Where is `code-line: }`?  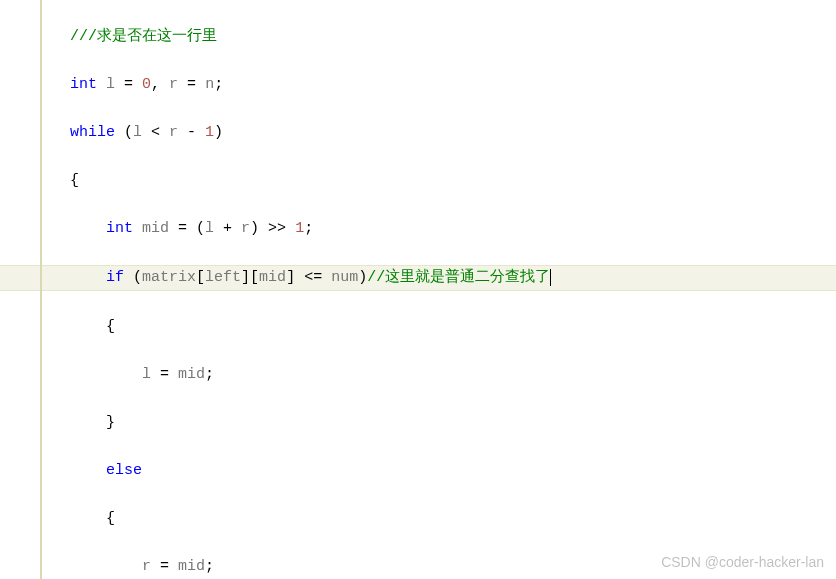 code-line: } is located at coordinates (453, 423).